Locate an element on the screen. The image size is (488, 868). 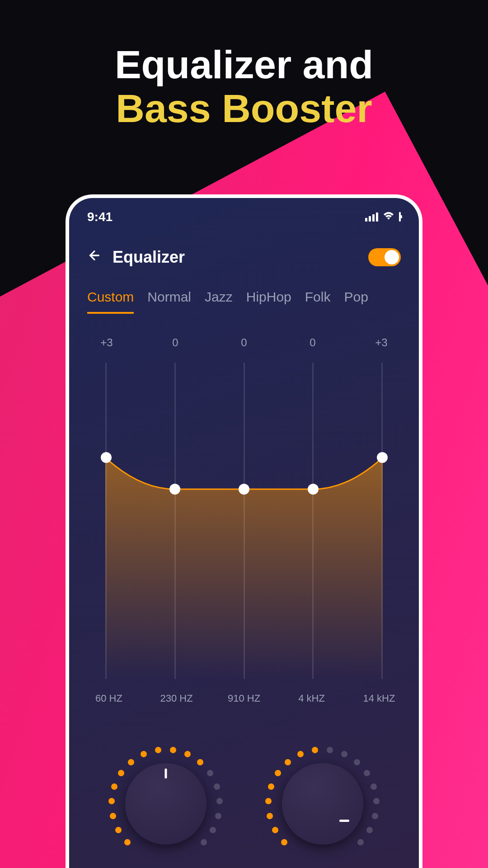
tab-normal: Normal is located at coordinates (169, 302).